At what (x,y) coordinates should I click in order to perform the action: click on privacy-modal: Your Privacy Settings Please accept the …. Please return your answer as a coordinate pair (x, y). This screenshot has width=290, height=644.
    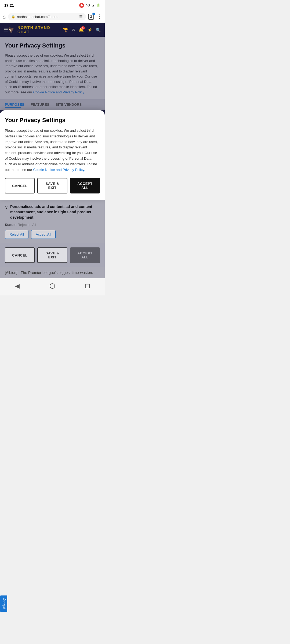
    Looking at the image, I should click on (52, 155).